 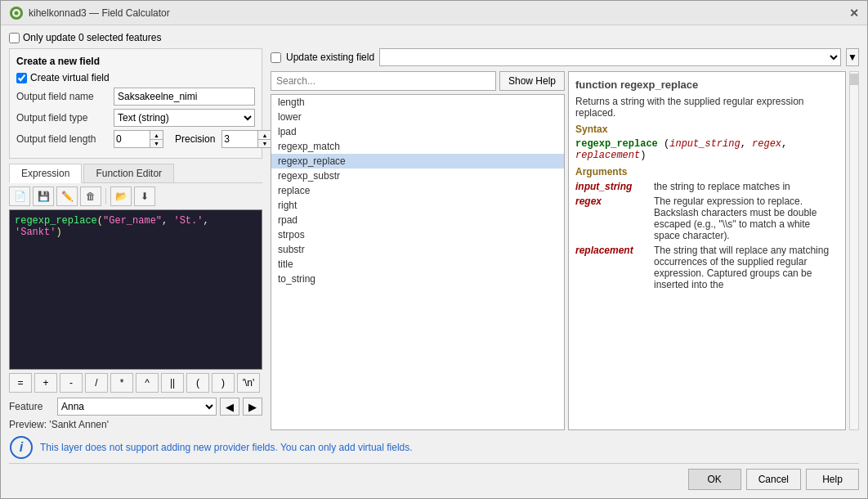 What do you see at coordinates (418, 176) in the screenshot?
I see `func-item-regexp-substr: regexp_substr` at bounding box center [418, 176].